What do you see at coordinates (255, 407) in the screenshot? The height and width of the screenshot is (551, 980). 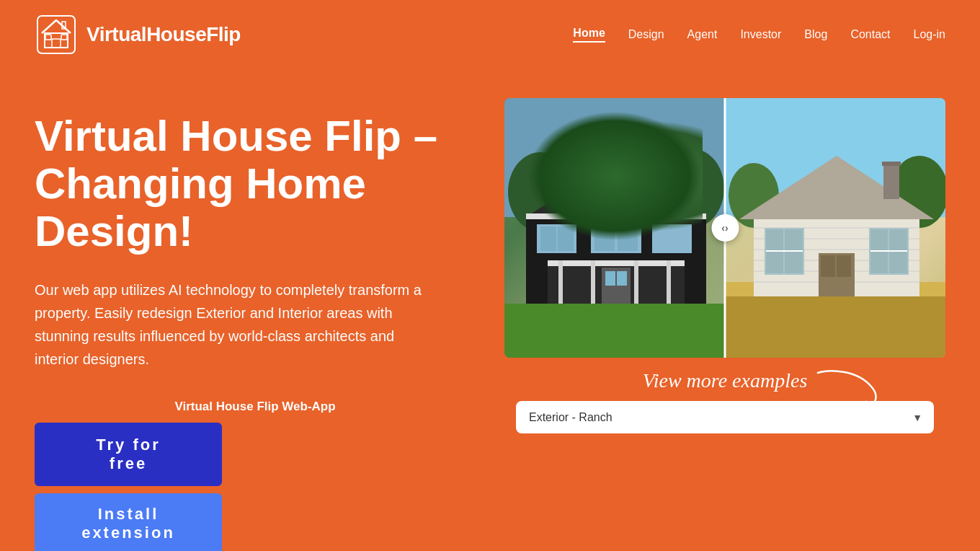 I see `webapp-label: Virtual House Flip Web-App` at bounding box center [255, 407].